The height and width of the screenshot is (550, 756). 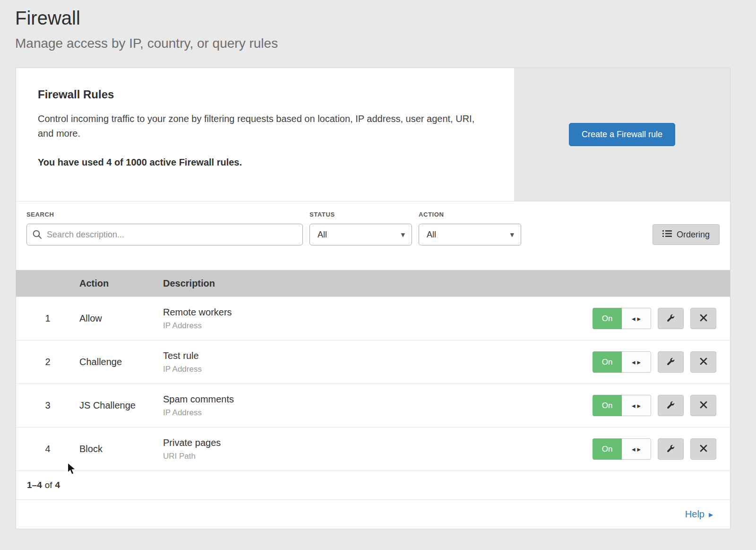 I want to click on rule-description: Test rule, so click(x=376, y=356).